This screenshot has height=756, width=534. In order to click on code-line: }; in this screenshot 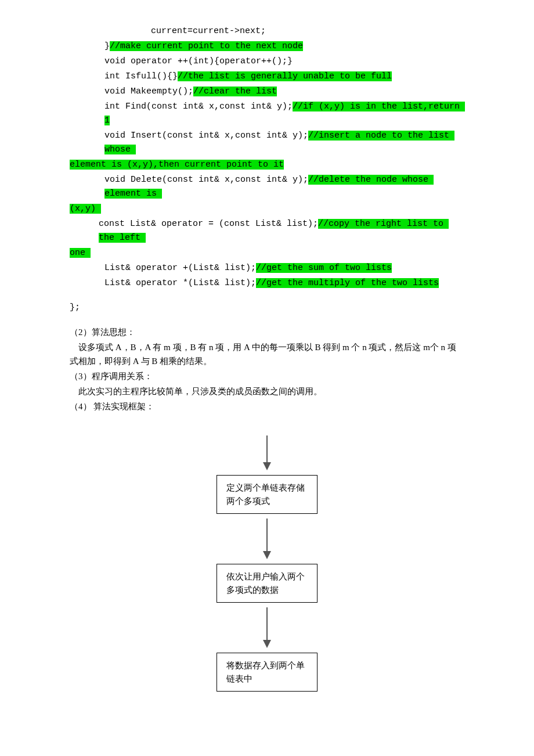, I will do `click(267, 308)`.